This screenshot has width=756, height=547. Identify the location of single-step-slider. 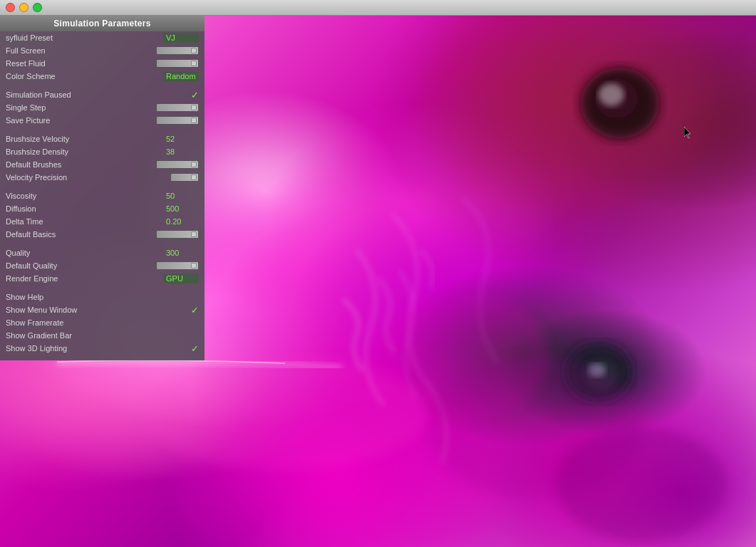
(177, 108).